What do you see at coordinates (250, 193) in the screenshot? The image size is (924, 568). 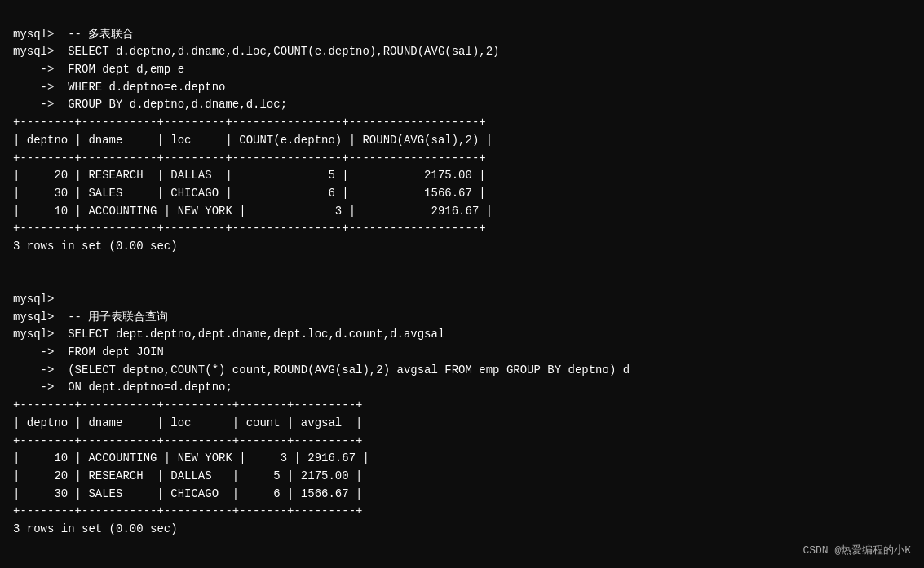 I see `table-row-2: | 30 | SALES | CHICAGO | 6 | 1566.67 |` at bounding box center [250, 193].